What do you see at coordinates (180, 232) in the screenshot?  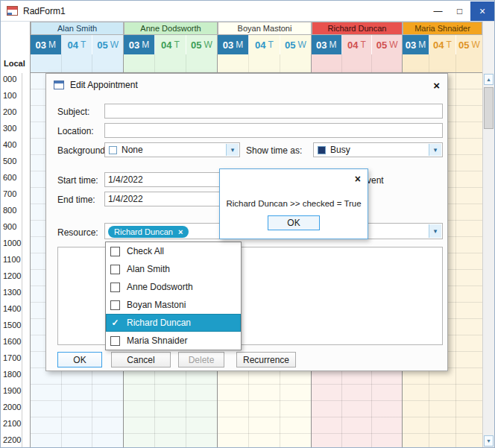 I see `token-remove-icon: ×` at bounding box center [180, 232].